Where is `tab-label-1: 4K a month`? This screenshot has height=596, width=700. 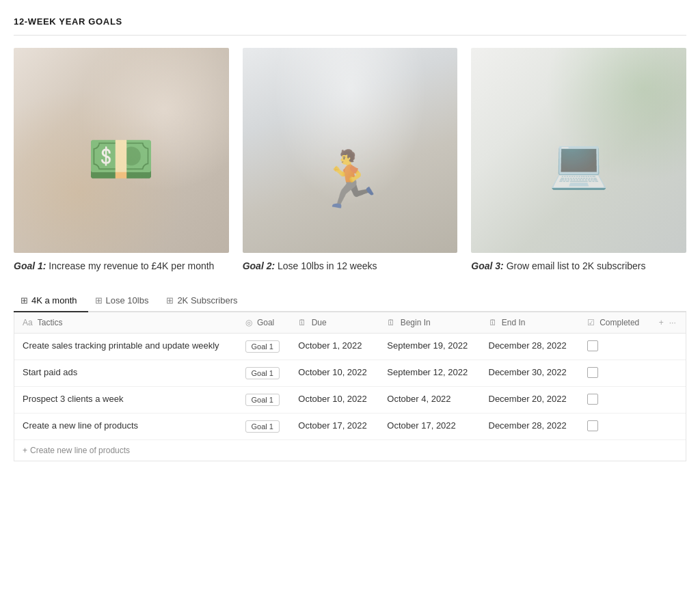 tab-label-1: 4K a month is located at coordinates (55, 301).